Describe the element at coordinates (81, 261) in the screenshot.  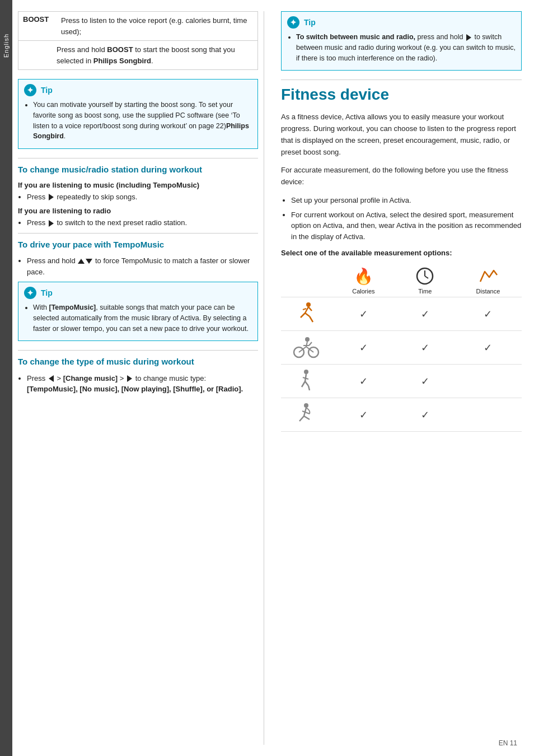
I see `arrow-up-icon` at that location.